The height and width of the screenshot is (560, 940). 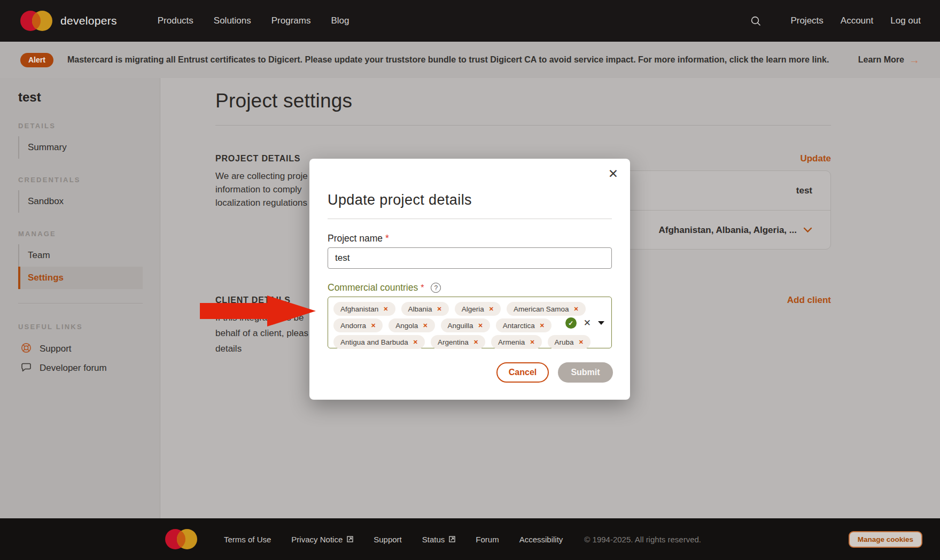 I want to click on nav-item-account: Account, so click(x=857, y=21).